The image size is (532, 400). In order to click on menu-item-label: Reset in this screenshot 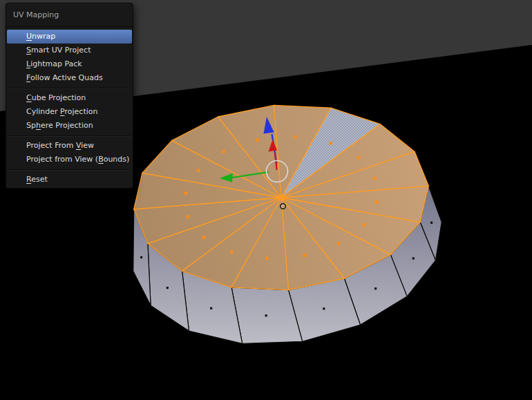, I will do `click(37, 180)`.